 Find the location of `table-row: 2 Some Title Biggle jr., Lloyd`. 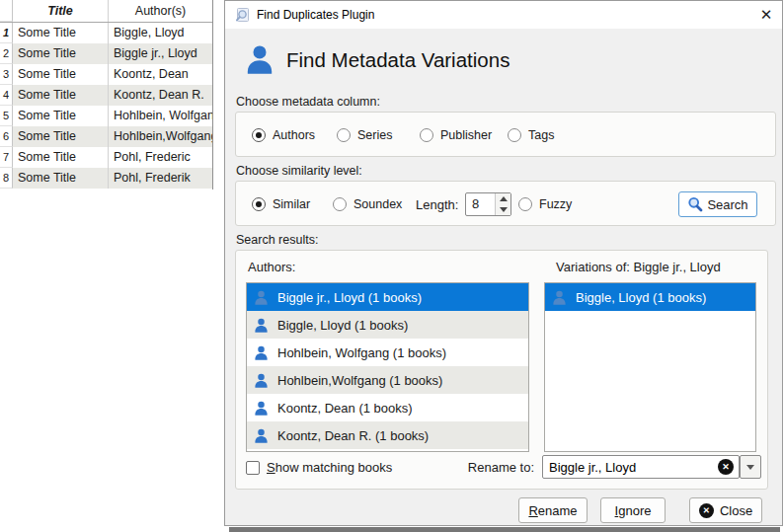

table-row: 2 Some Title Biggle jr., Lloyd is located at coordinates (107, 53).